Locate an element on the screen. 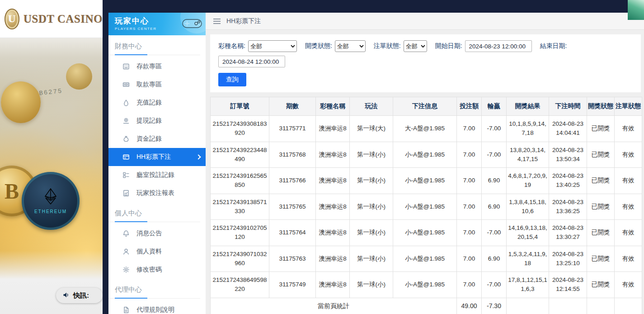  summary-page-label: 當前頁統計 is located at coordinates (334, 306).